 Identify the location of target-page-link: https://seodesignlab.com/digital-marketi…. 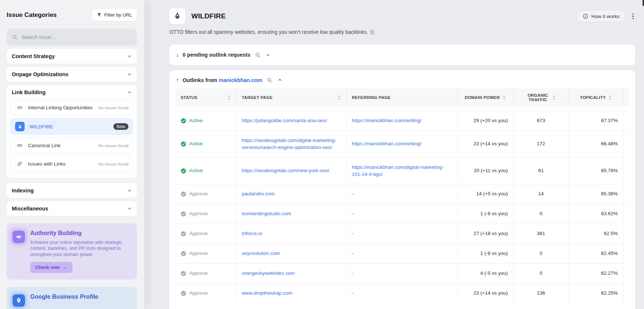
(291, 144).